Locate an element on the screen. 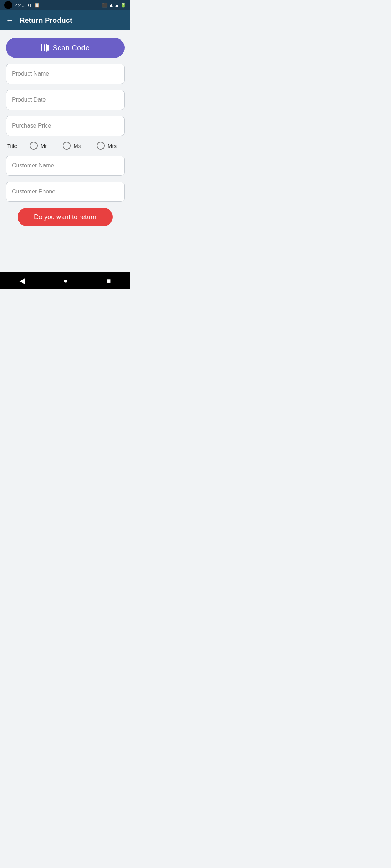 Image resolution: width=391 pixels, height=868 pixels. status-time: 4:40 is located at coordinates (20, 5).